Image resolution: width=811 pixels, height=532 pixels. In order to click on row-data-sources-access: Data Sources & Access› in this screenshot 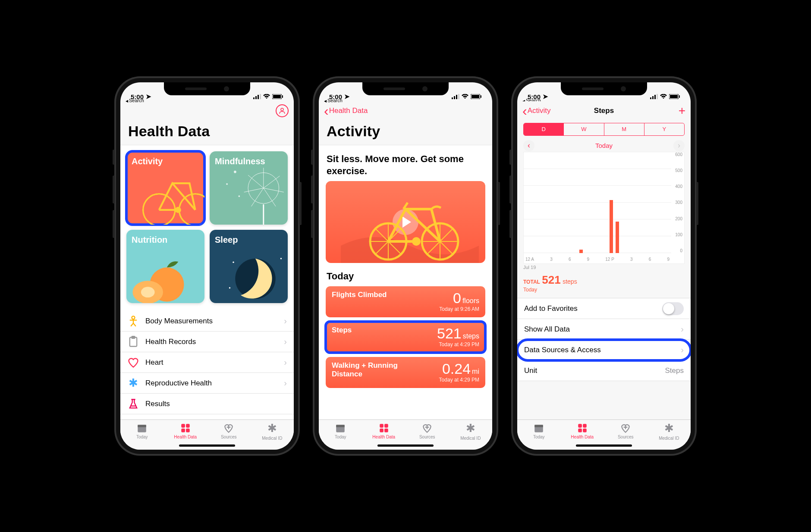, I will do `click(604, 350)`.